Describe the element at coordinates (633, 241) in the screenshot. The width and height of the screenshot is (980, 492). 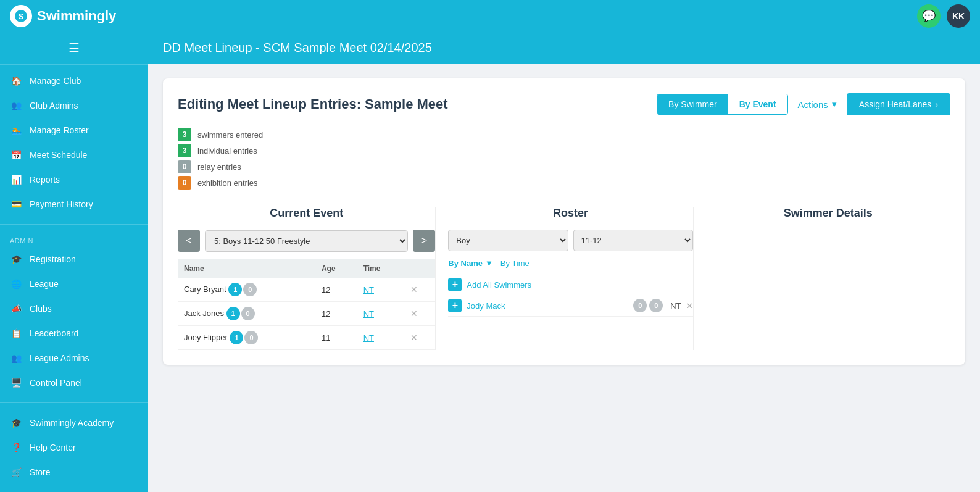
I see `age-select: 11-1210 & Under13-1415-18` at that location.